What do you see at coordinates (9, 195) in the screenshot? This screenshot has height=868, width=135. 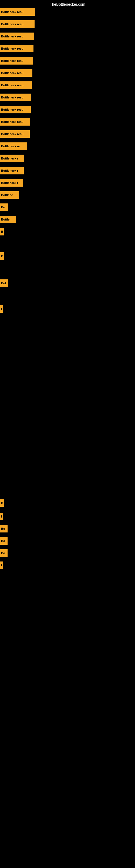 I see `bar-label: Bottlene` at bounding box center [9, 195].